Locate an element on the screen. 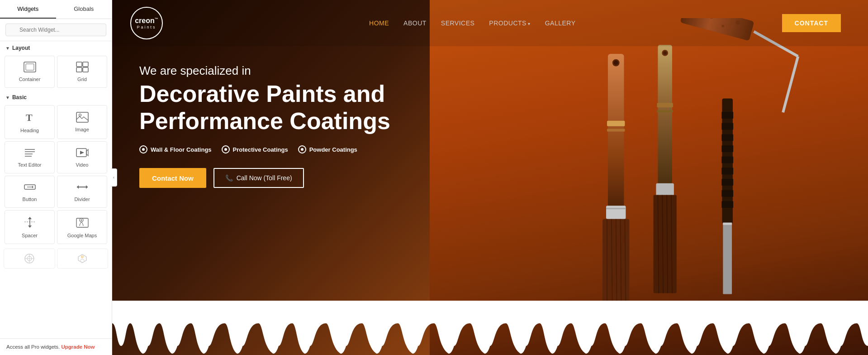 The height and width of the screenshot is (355, 868). pro-widgets-text: Access all Pro widgets. is located at coordinates (33, 347).